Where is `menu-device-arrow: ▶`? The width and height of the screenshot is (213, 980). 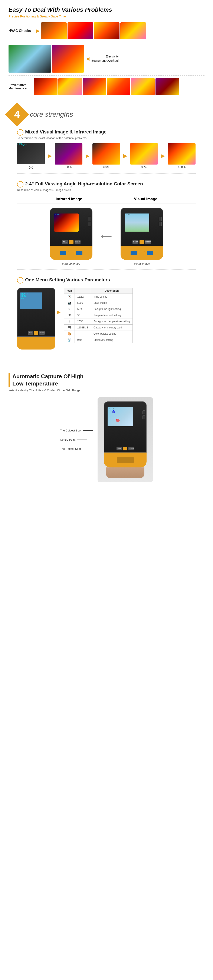
menu-device-arrow: ▶ is located at coordinates (59, 312).